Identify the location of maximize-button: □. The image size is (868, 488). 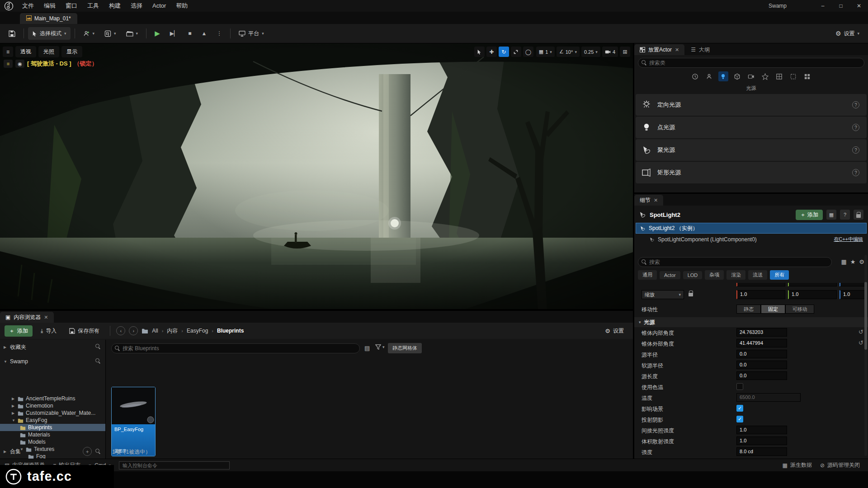
(841, 6).